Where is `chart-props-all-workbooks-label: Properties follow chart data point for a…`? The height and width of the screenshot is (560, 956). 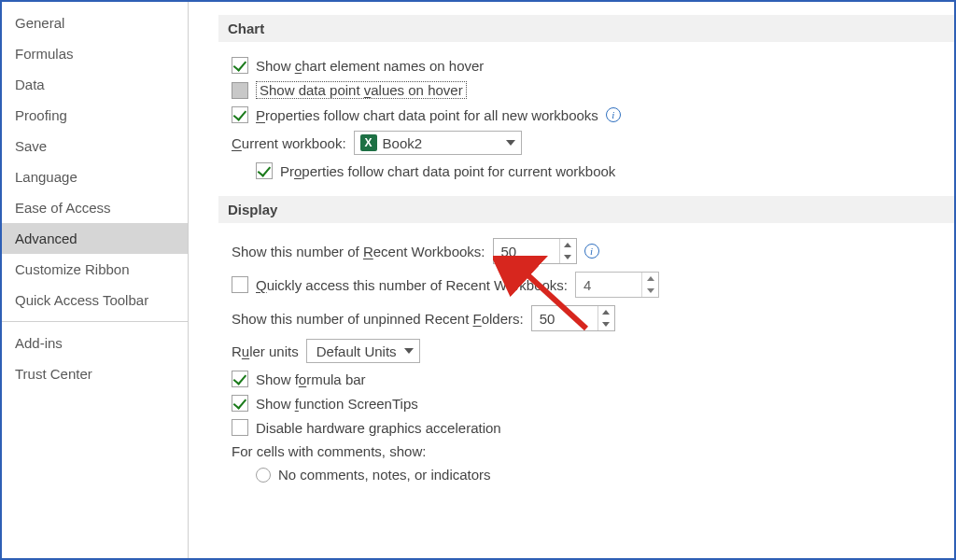 chart-props-all-workbooks-label: Properties follow chart data point for a… is located at coordinates (428, 116).